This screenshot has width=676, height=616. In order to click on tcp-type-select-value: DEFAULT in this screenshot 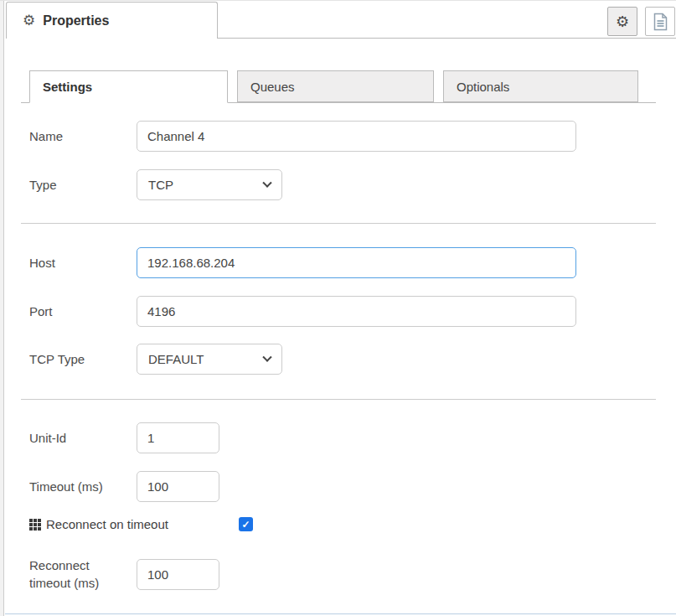, I will do `click(176, 359)`.